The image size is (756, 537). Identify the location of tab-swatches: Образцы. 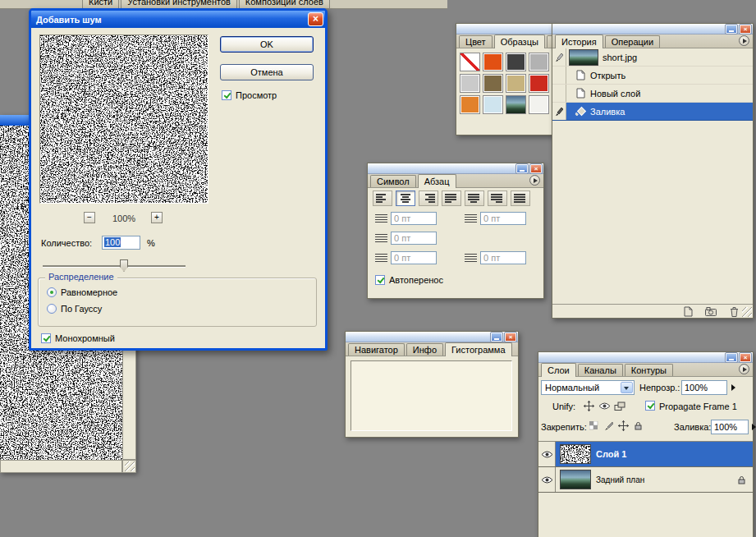
(520, 41).